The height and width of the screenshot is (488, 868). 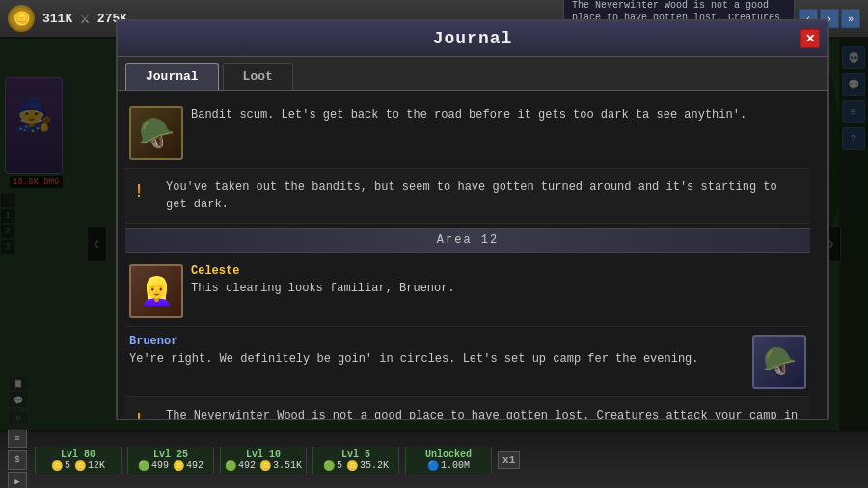 What do you see at coordinates (448, 461) in the screenshot?
I see `char-slot-5: Unlocked 🔵 1.00M` at bounding box center [448, 461].